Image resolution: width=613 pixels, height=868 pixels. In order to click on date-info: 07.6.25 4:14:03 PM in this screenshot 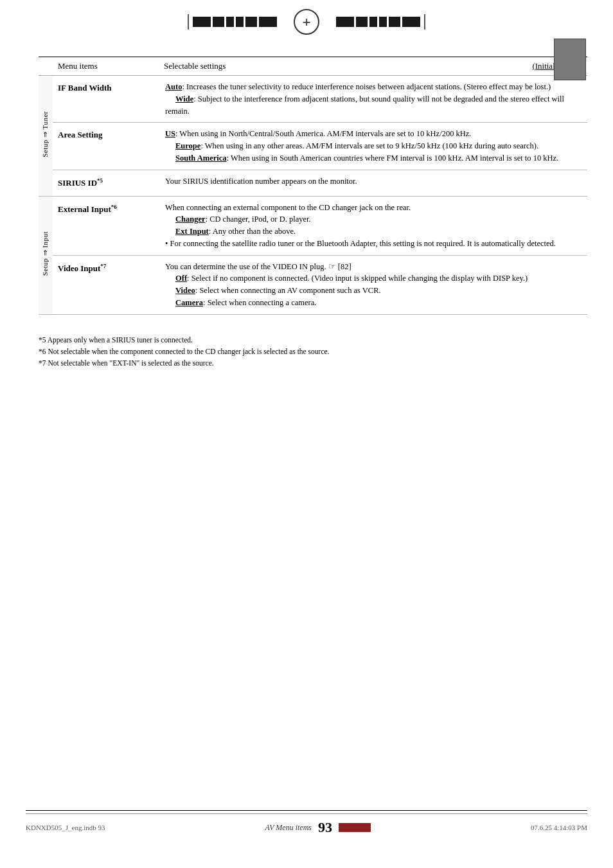, I will do `click(559, 828)`.